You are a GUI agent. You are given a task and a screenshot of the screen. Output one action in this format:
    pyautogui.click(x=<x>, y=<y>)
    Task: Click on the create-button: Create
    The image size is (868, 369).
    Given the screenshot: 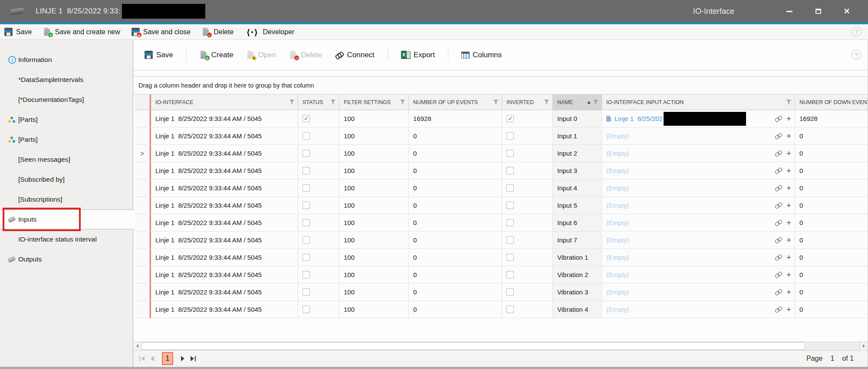 What is the action you would take?
    pyautogui.click(x=217, y=55)
    